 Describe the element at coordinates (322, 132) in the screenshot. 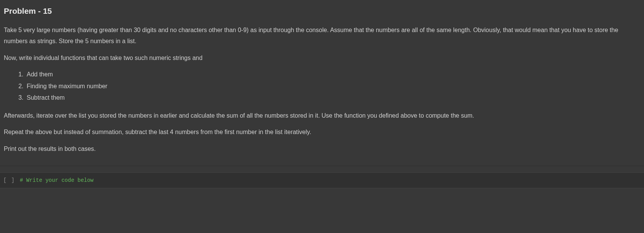

I see `problem-paragraph-4: Repeat the above but instead of summatio…` at that location.